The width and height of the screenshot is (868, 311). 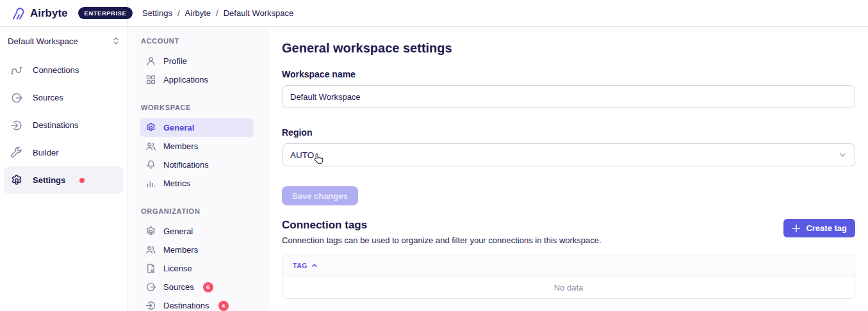 I want to click on settings-nav-label: Metrics, so click(x=177, y=183).